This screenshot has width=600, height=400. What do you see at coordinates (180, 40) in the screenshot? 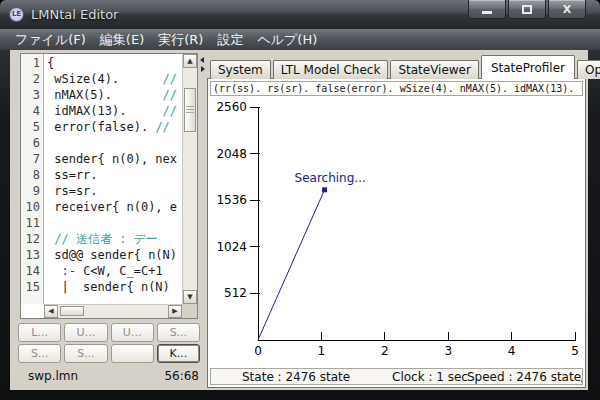
I see `menu-item: 実行(R)` at bounding box center [180, 40].